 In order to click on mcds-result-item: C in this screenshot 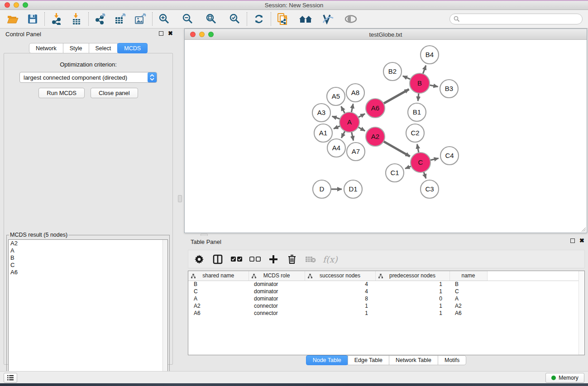, I will do `click(88, 265)`.